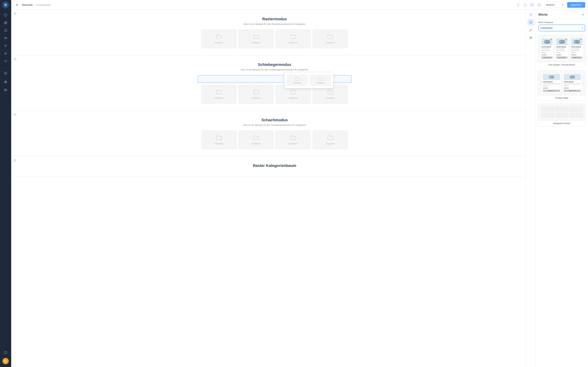 This screenshot has height=367, width=588. Describe the element at coordinates (576, 5) in the screenshot. I see `save-button: Speichern` at that location.